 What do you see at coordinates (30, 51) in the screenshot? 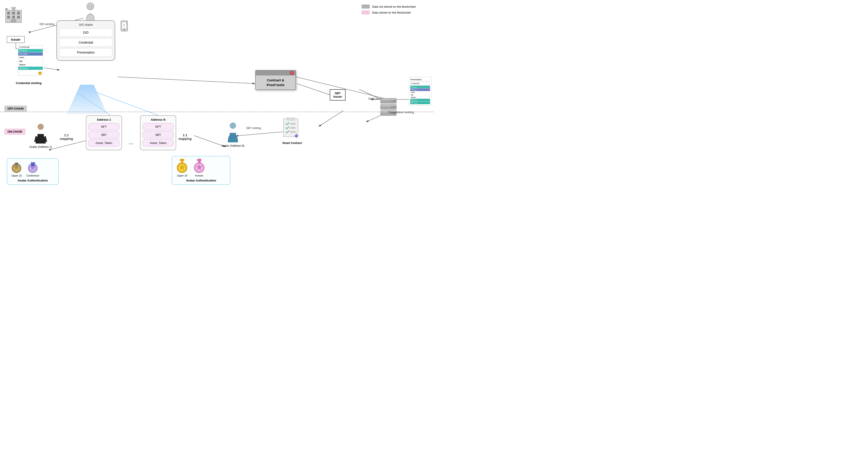
I see `cred-pk-issuer: PKIssuer` at bounding box center [30, 51].